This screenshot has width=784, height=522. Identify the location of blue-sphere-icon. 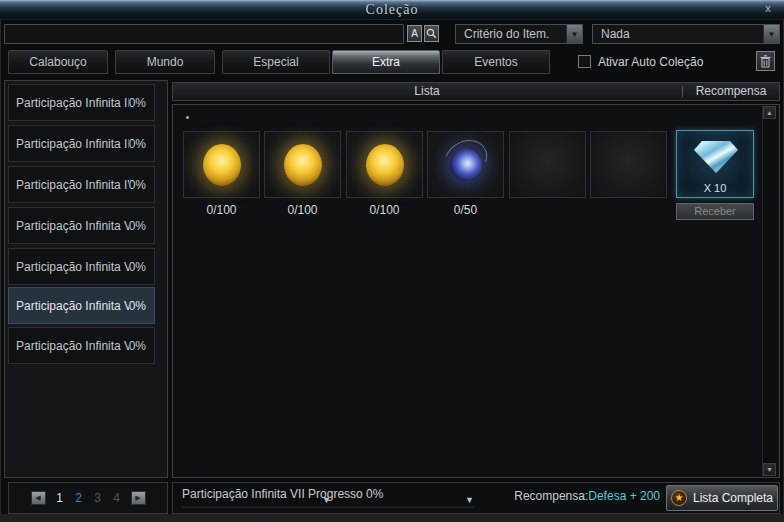
(466, 165).